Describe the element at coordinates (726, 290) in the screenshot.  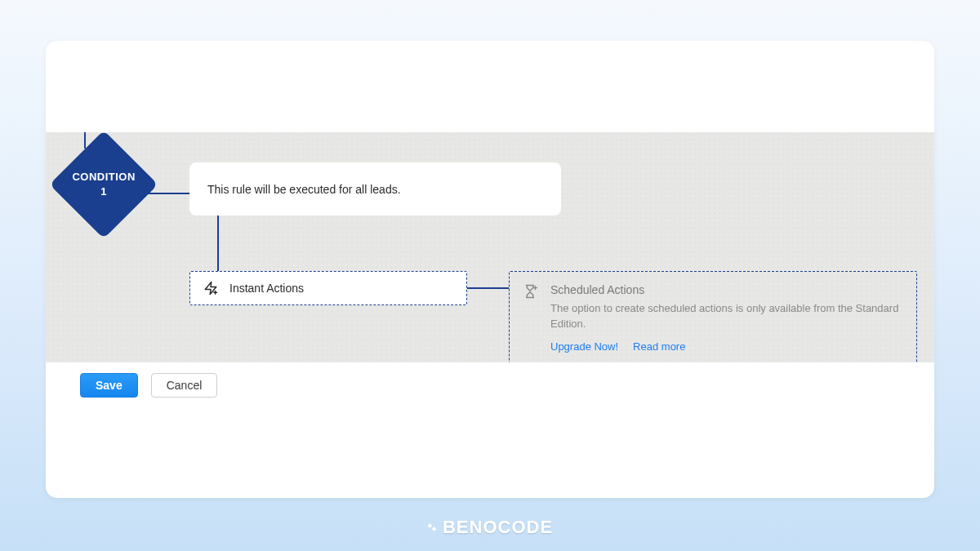
I see `scheduled-actions-title: Scheduled Actions` at that location.